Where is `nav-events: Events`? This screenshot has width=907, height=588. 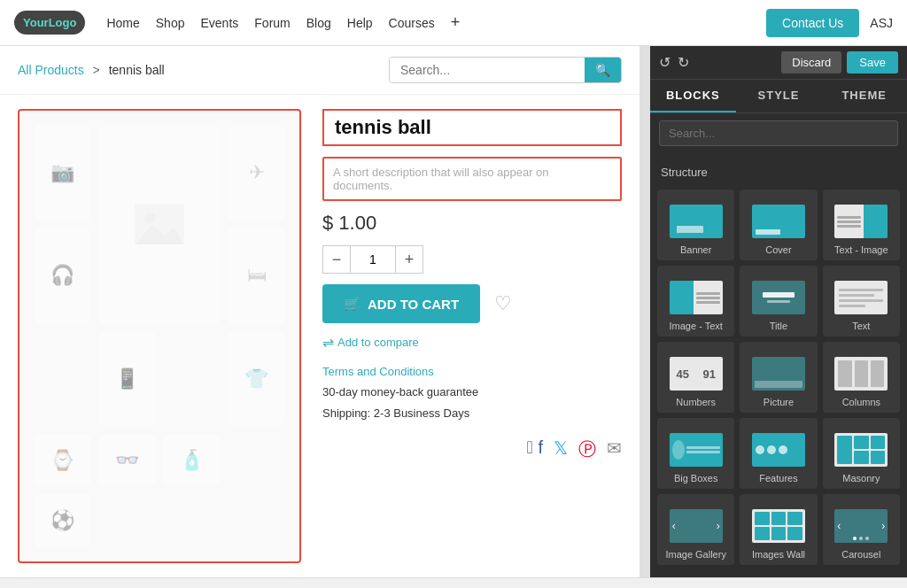
nav-events: Events is located at coordinates (220, 23).